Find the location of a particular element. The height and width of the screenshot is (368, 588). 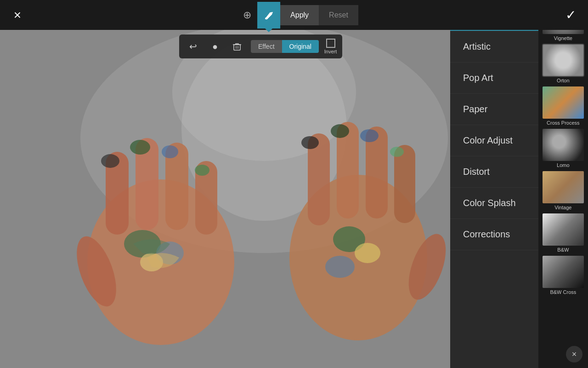

reset-button: Reset is located at coordinates (339, 15).